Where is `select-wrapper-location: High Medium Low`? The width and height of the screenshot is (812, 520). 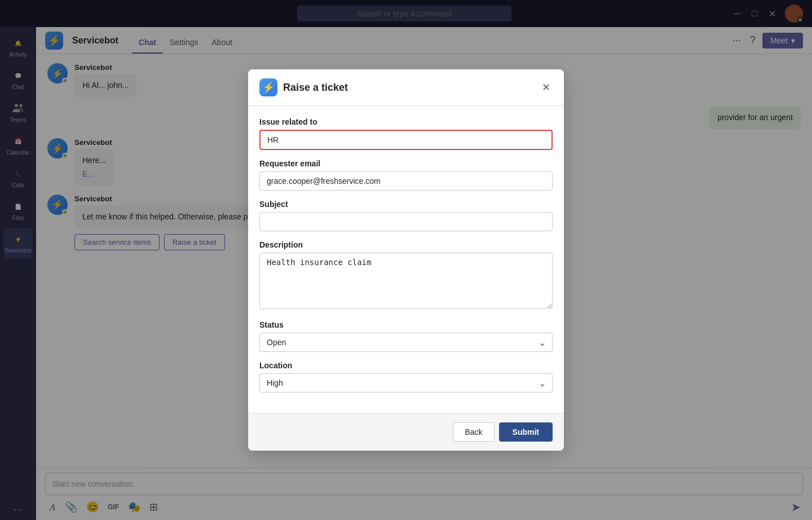
select-wrapper-location: High Medium Low is located at coordinates (406, 383).